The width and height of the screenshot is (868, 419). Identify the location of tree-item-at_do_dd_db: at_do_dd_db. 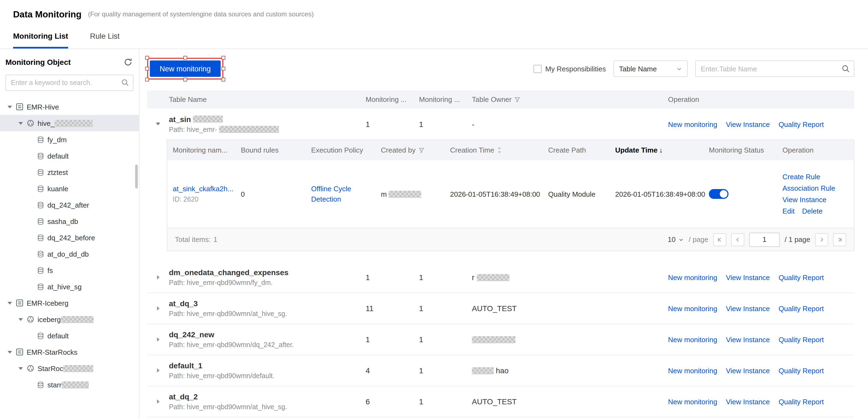
(69, 254).